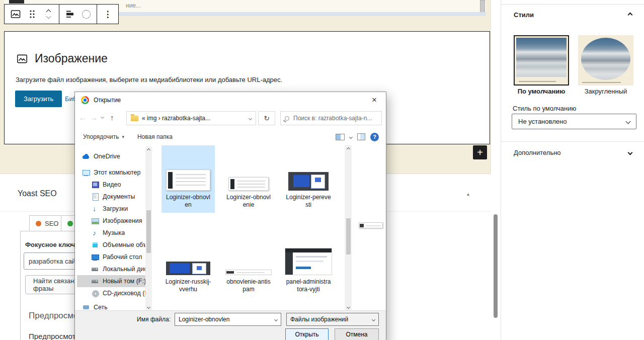 The image size is (644, 340). Describe the element at coordinates (251, 118) in the screenshot. I see `address-dropdown-icon` at that location.